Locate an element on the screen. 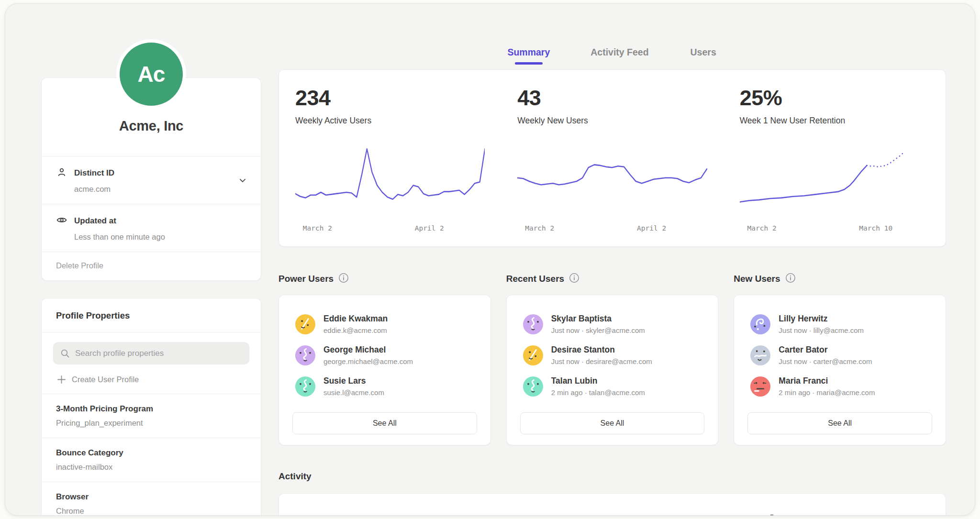 The height and width of the screenshot is (519, 980). user-name: Talan Lubin is located at coordinates (598, 381).